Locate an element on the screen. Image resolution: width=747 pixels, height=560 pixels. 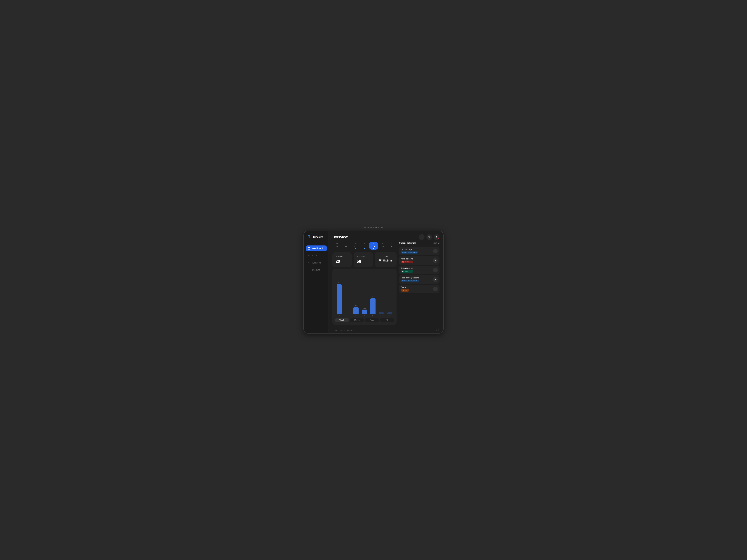
add-button: + is located at coordinates (422, 237).